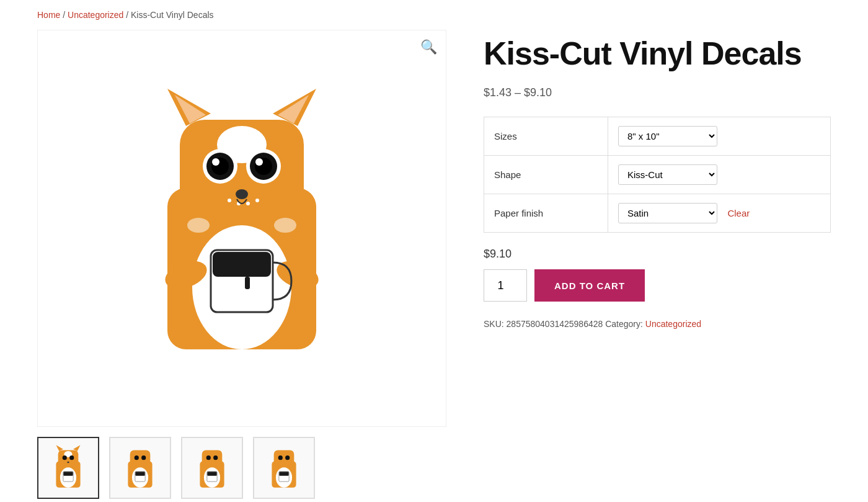 The width and height of the screenshot is (868, 502). I want to click on paper-finish-label: Paper finish, so click(546, 213).